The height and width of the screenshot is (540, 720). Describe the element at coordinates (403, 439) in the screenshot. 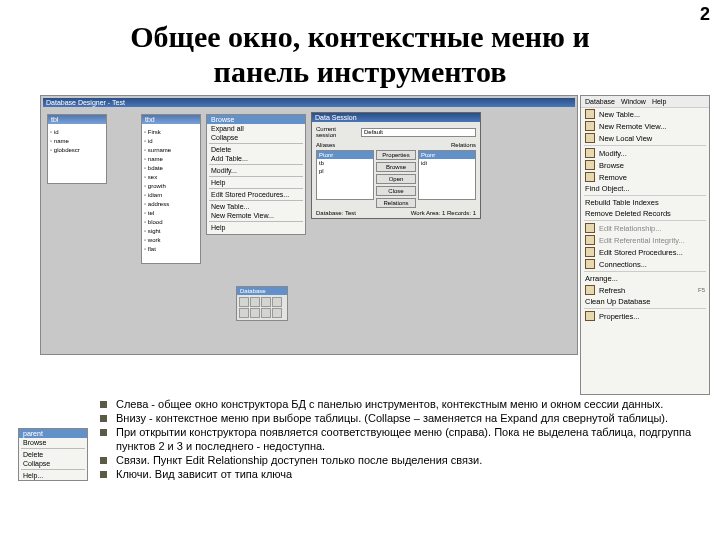

I see `bullet-item: При открытии конструктора появляется соо…` at that location.